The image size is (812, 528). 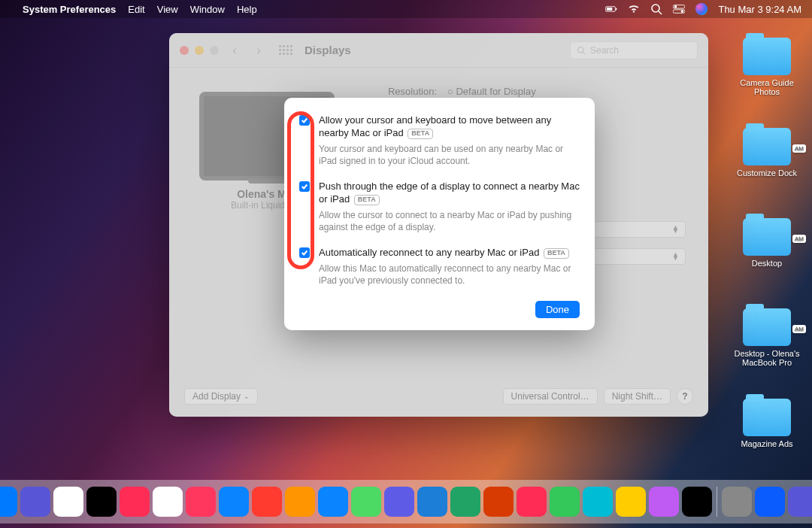 I want to click on option-description: Allow the cursor to connect to a nearby …, so click(x=450, y=221).